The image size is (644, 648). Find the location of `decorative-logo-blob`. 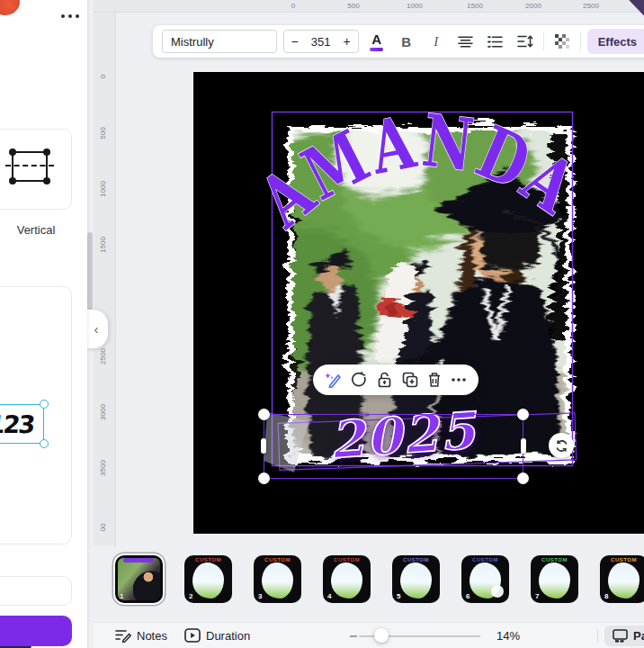

decorative-logo-blob is located at coordinates (10, 7).